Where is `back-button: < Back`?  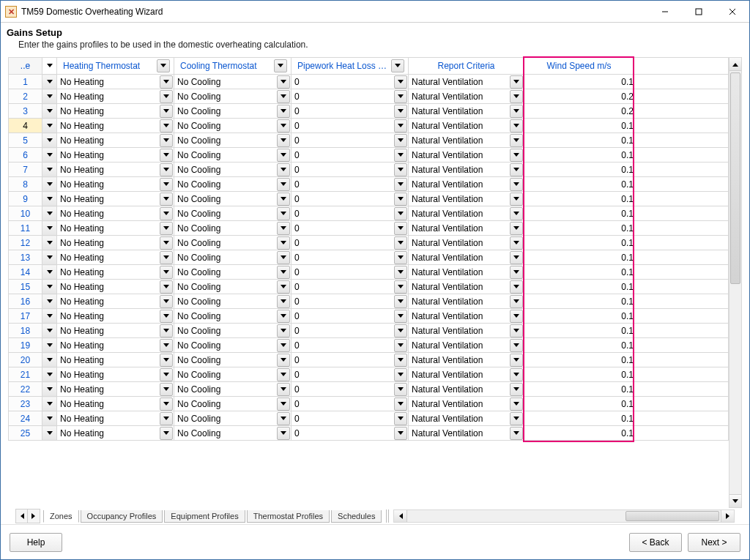
back-button: < Back is located at coordinates (656, 542).